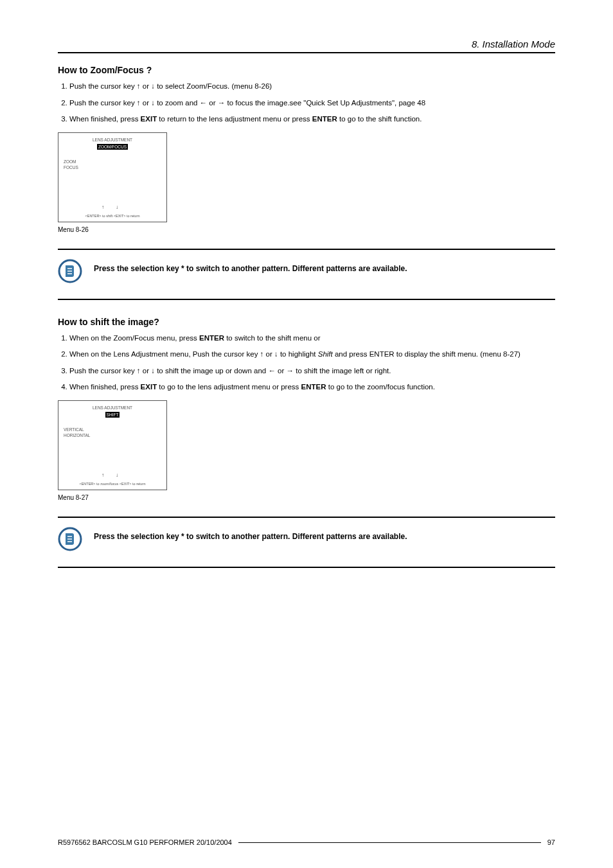  I want to click on menu-caption: Menu 8-26, so click(306, 230).